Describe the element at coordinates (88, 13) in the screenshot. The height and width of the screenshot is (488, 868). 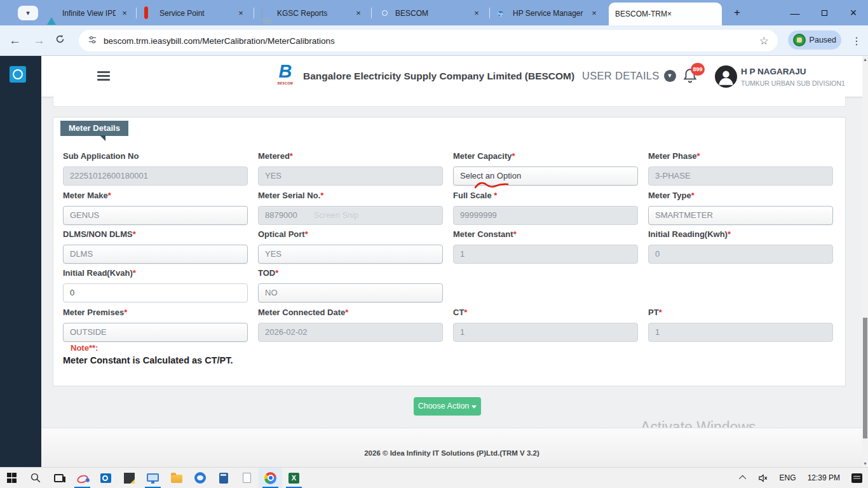
I see `browser-tab: Infinite View IPDS Po ×` at that location.